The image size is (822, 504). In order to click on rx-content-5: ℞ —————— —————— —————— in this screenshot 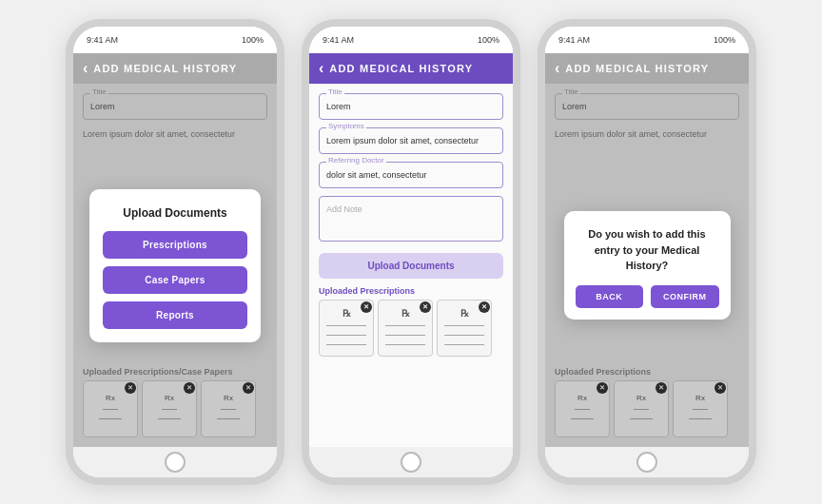, I will do `click(405, 327)`.